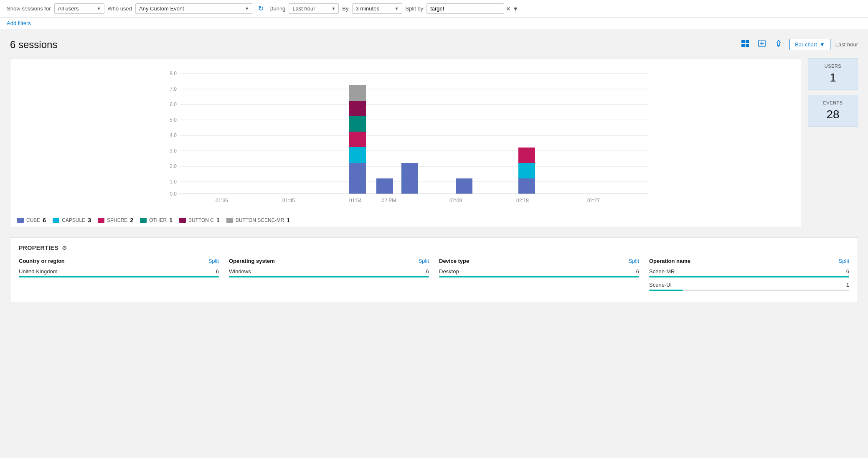 This screenshot has width=868, height=458. I want to click on svg-text: 8.0, so click(173, 74).